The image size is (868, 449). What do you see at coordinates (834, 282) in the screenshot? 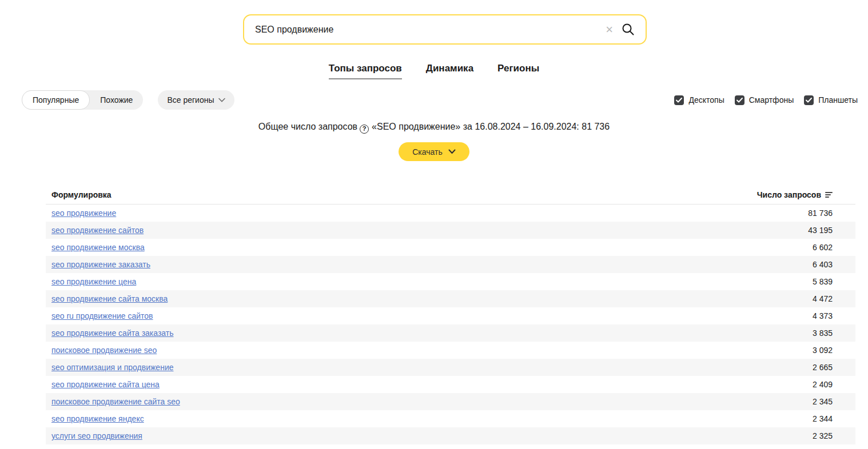
I see `query-count: 5 839` at bounding box center [834, 282].